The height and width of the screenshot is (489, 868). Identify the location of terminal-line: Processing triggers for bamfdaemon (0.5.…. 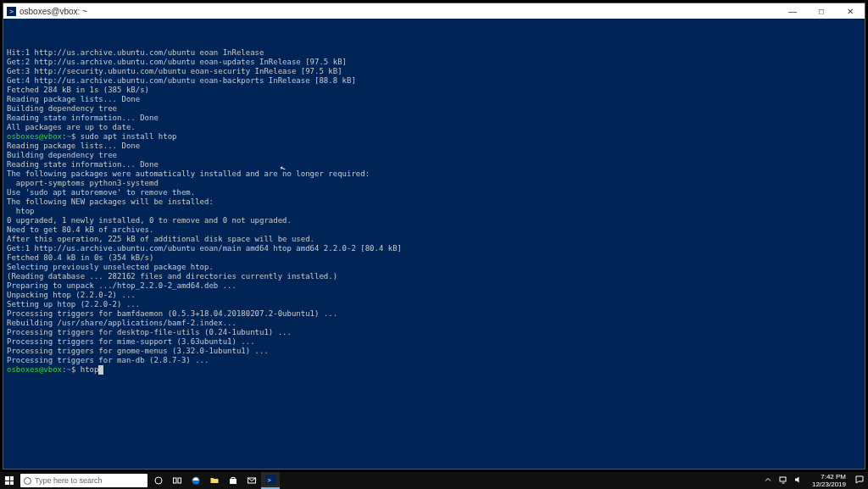
(434, 314).